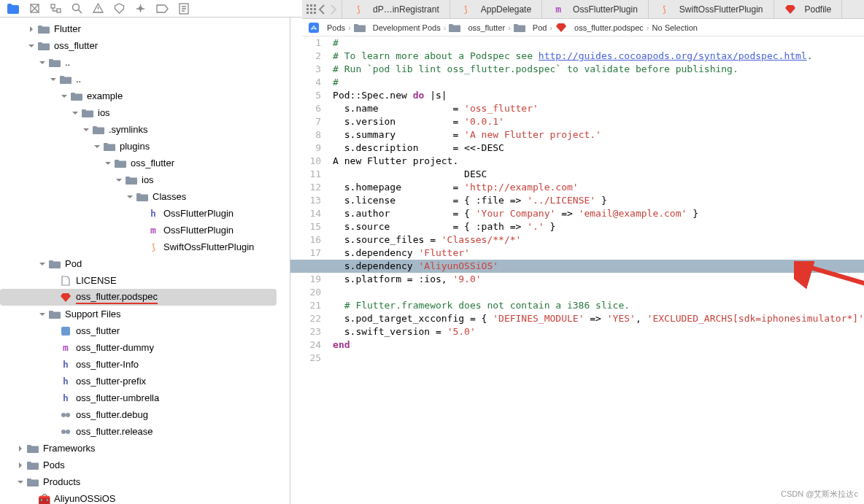 This screenshot has height=504, width=864. Describe the element at coordinates (595, 306) in the screenshot. I see `code-line: # Flutter.framework does not contain a i…` at that location.